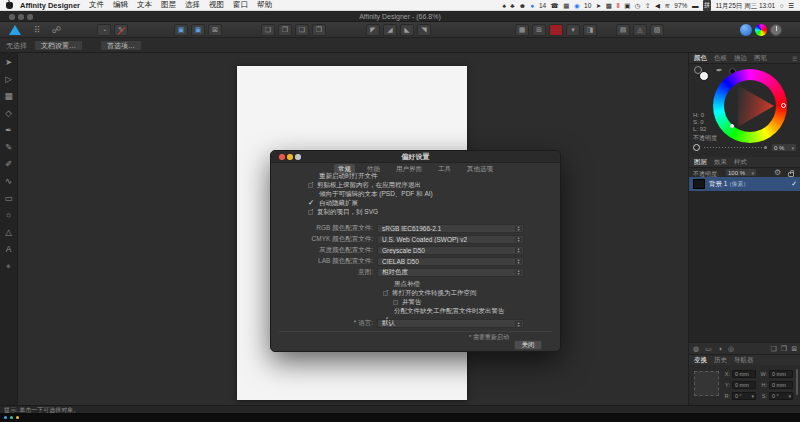  I want to click on profile-dropdown: CIELAB D50, so click(450, 262).